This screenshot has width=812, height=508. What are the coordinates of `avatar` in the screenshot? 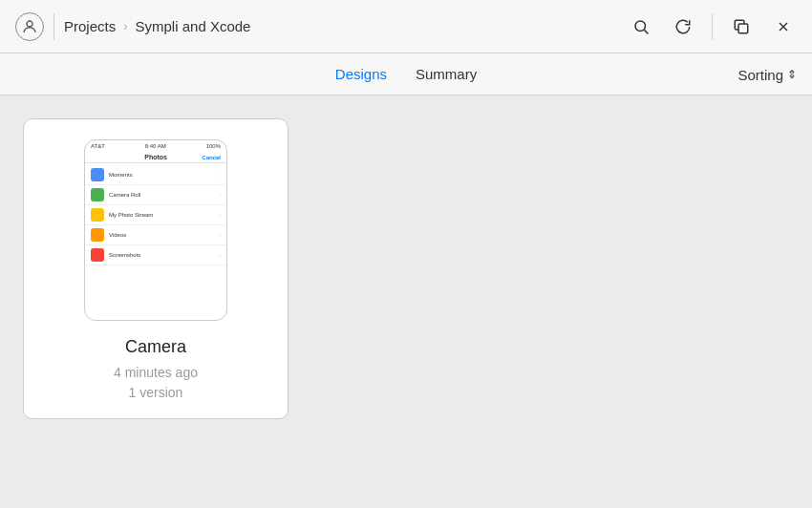 It's located at (30, 27).